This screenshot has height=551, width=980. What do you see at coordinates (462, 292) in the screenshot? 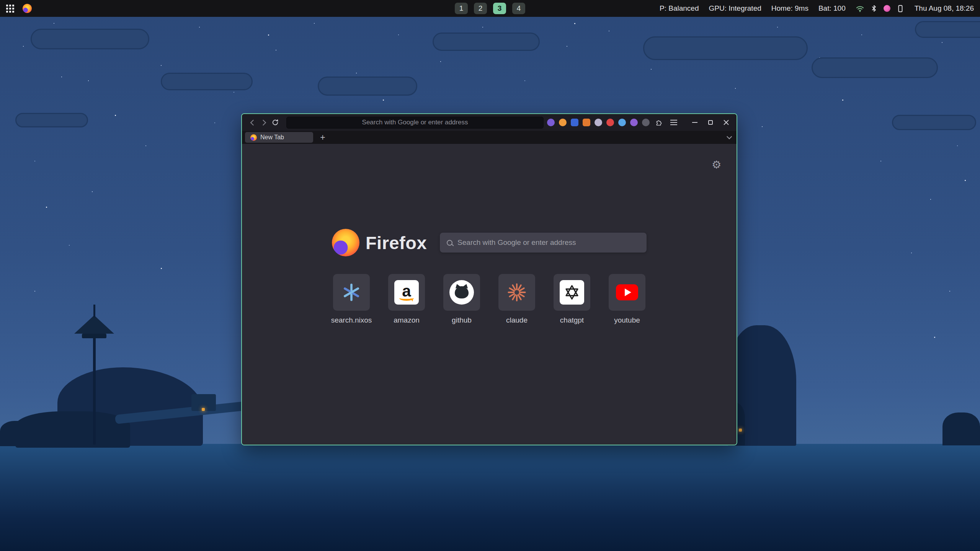
I see `github-icon` at bounding box center [462, 292].